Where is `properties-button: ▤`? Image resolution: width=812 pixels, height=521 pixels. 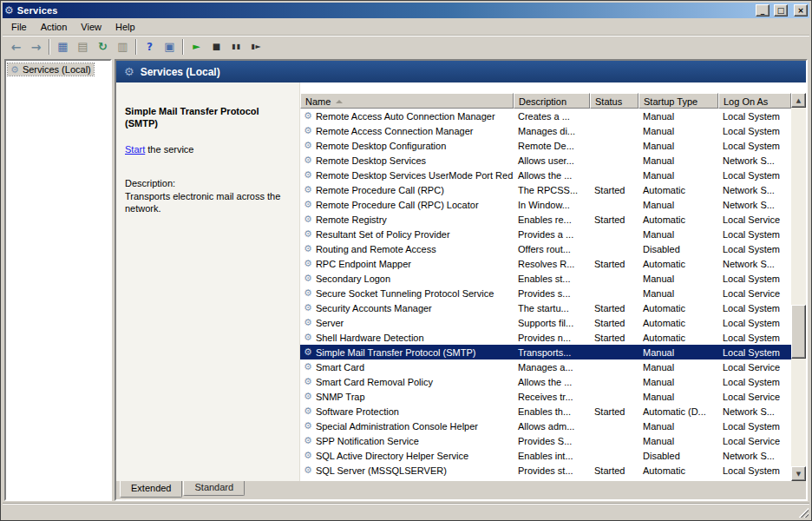 properties-button: ▤ is located at coordinates (83, 47).